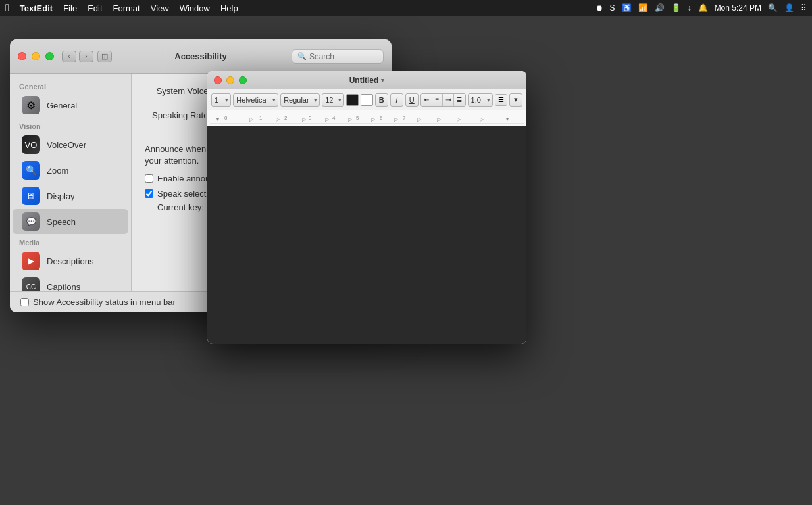 This screenshot has width=812, height=505. What do you see at coordinates (365, 80) in the screenshot?
I see `te-title-text: Untitled` at bounding box center [365, 80].